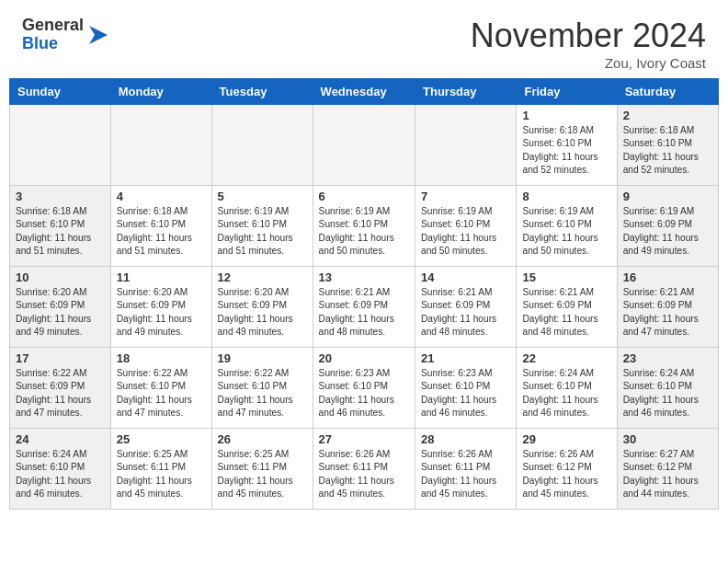 This screenshot has height=563, width=728. What do you see at coordinates (667, 278) in the screenshot?
I see `day-number: 16` at bounding box center [667, 278].